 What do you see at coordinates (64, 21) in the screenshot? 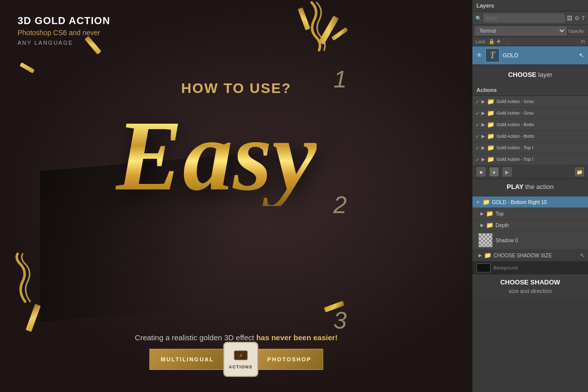
I see `main-title: 3D GOLD ACTION` at bounding box center [64, 21].